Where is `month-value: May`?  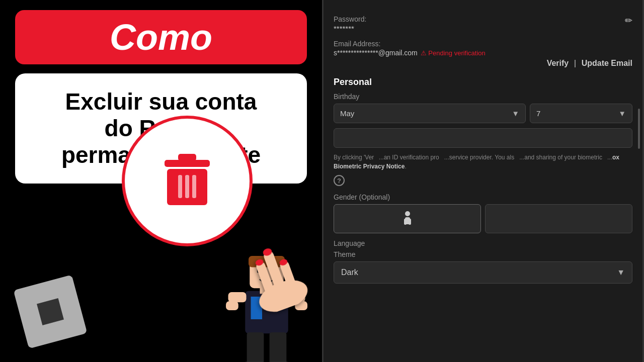
month-value: May is located at coordinates (347, 114).